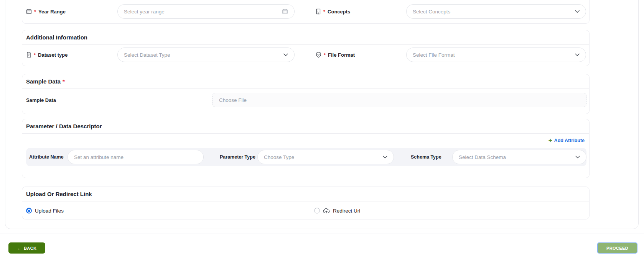 The width and height of the screenshot is (644, 257). What do you see at coordinates (306, 12) in the screenshot?
I see `section-basic-info: * Year Range` at bounding box center [306, 12].